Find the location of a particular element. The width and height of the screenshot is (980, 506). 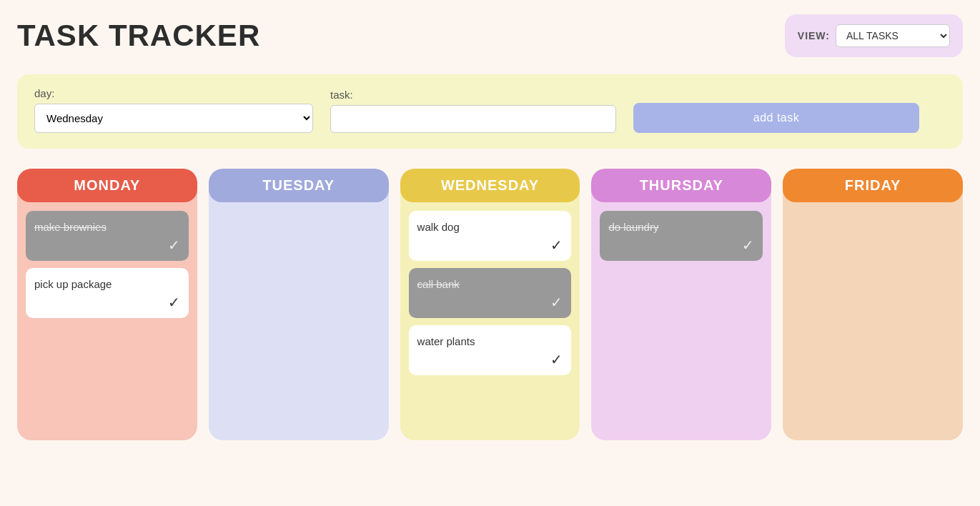

task-card: make brownies✓ is located at coordinates (107, 236).